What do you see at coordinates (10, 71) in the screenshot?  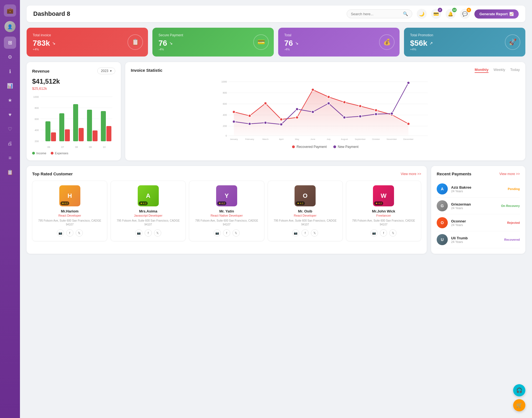 I see `sidebar-item-info: ℹ` at bounding box center [10, 71].